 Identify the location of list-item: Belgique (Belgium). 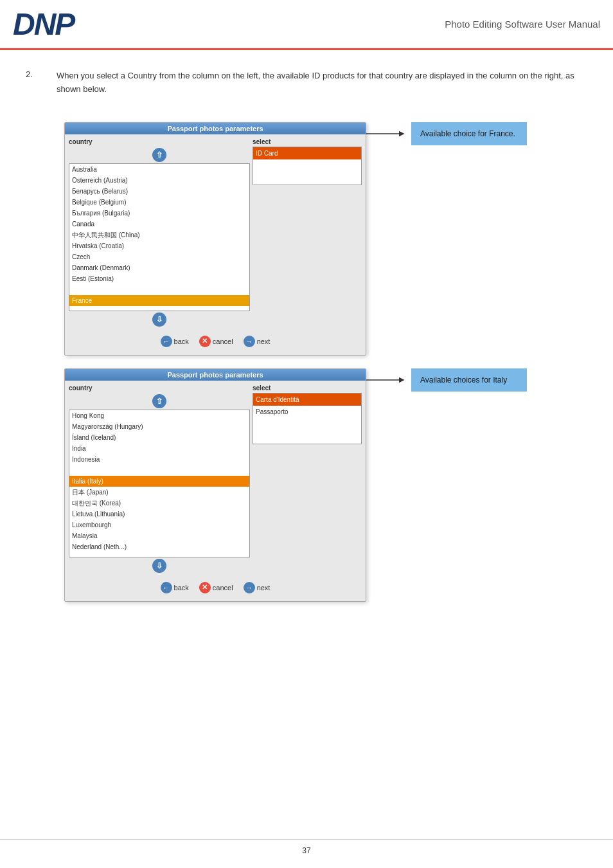
(159, 202).